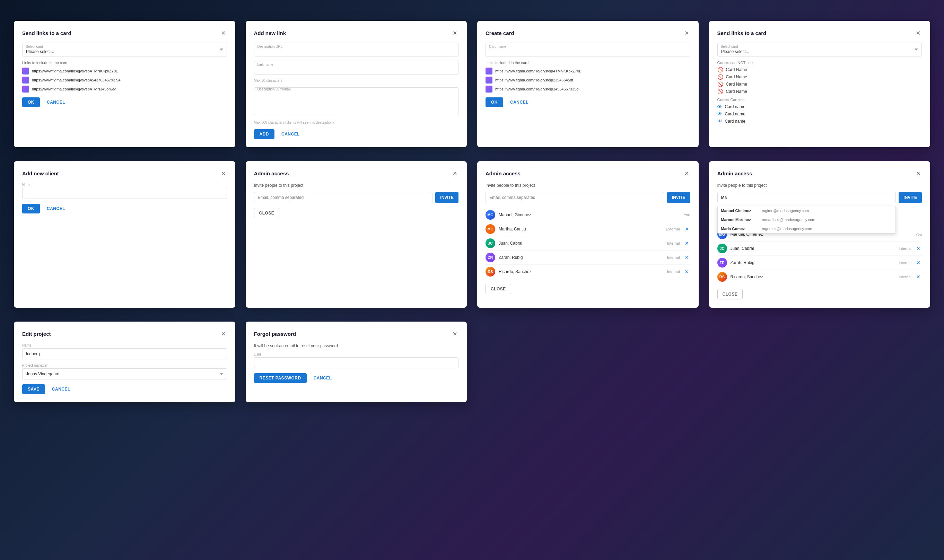 The width and height of the screenshot is (944, 560). What do you see at coordinates (720, 84) in the screenshot?
I see `eye-slash-icon: 🚫` at bounding box center [720, 84].